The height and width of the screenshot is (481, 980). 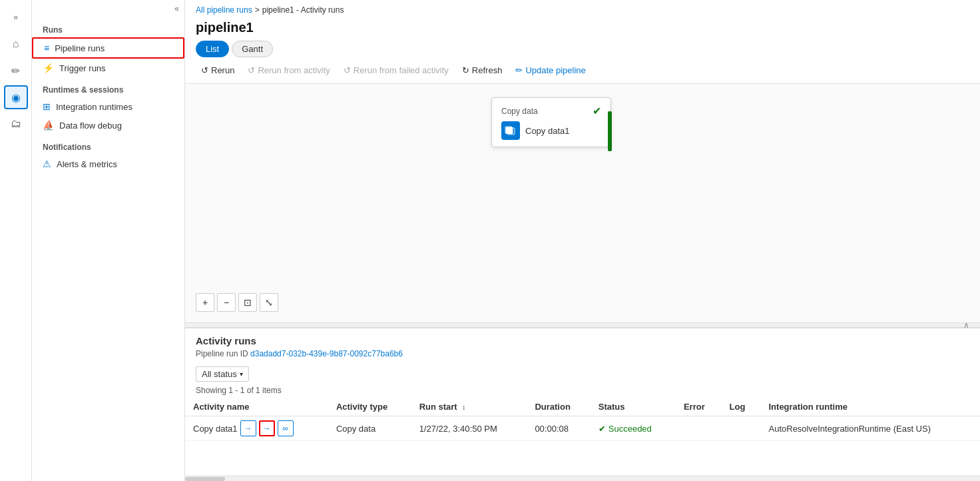 I want to click on activity-name-label: Copy data1, so click(x=547, y=131).